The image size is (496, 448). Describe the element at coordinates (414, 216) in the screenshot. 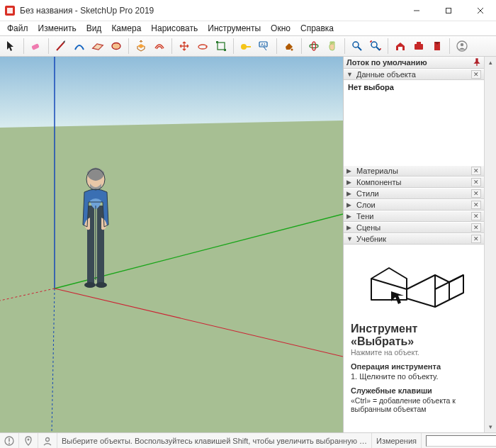

I see `panel-shadows-header: ▶Тени✕` at that location.